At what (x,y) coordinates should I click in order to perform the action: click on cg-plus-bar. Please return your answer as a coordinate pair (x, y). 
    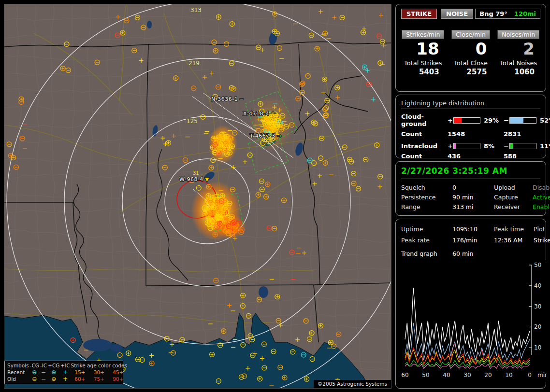
    Looking at the image, I should click on (467, 121).